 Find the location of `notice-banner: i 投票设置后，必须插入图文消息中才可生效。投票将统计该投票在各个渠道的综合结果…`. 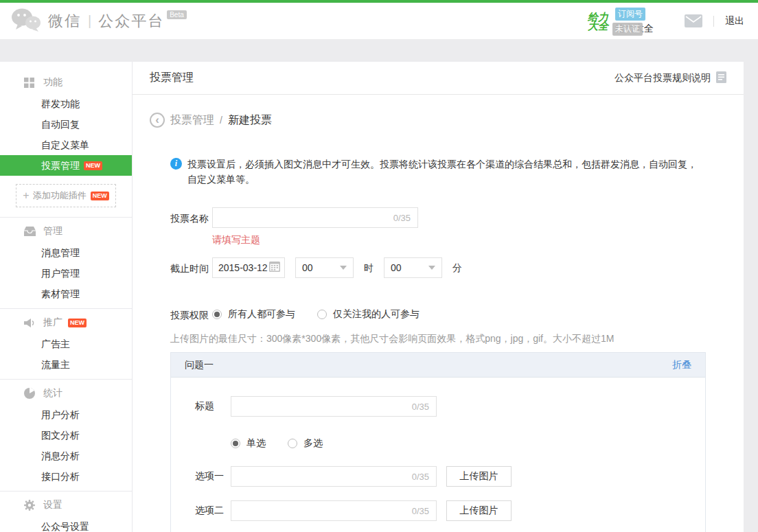

notice-banner: i 投票设置后，必须插入图文消息中才可生效。投票将统计该投票在各个渠道的综合结果… is located at coordinates (438, 172).